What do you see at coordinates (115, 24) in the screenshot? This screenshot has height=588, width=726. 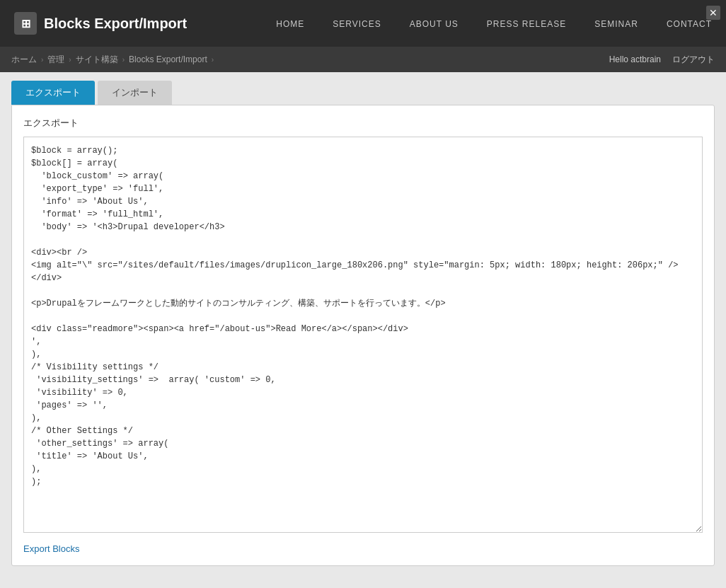 I see `logo-text: Blocks Export/Import` at bounding box center [115, 24].